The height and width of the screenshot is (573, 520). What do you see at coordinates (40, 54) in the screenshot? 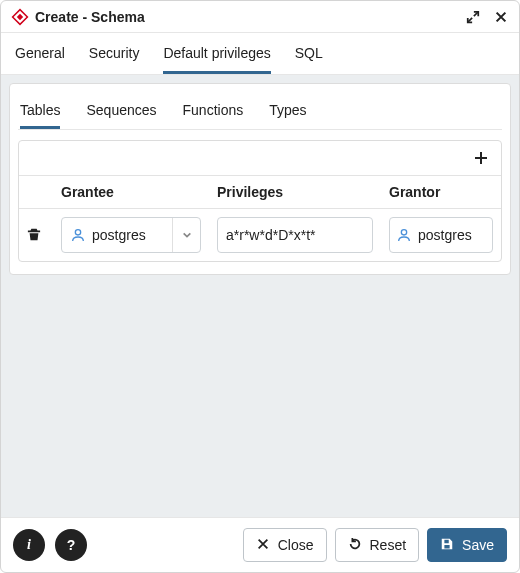
I see `tab-general: General` at bounding box center [40, 54].